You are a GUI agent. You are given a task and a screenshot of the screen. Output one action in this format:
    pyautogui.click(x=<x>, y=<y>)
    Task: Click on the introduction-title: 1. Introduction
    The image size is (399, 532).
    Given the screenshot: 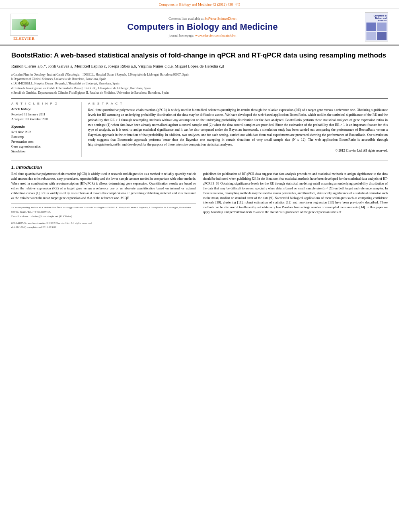 What is the action you would take?
    pyautogui.click(x=200, y=167)
    